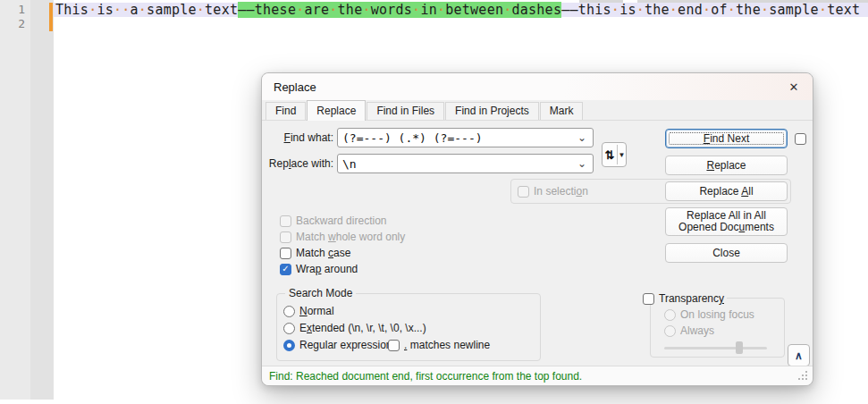  I want to click on close-icon: ✕, so click(794, 88).